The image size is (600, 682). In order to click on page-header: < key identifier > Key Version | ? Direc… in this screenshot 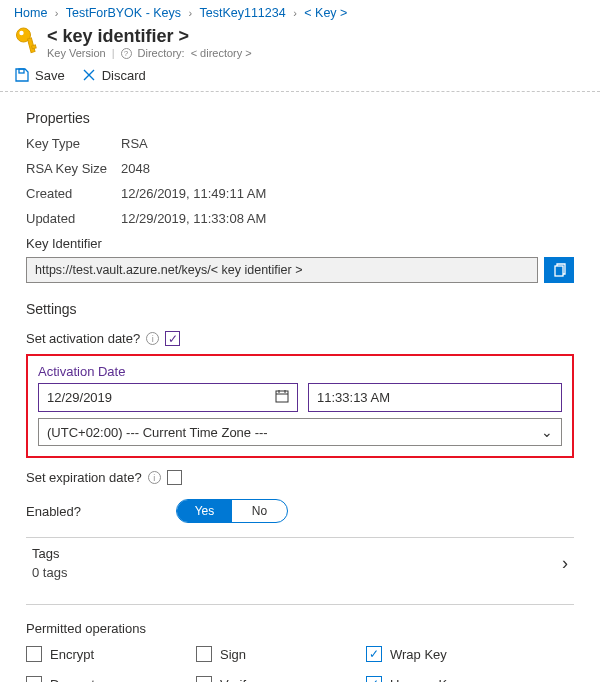, I will do `click(300, 42)`.